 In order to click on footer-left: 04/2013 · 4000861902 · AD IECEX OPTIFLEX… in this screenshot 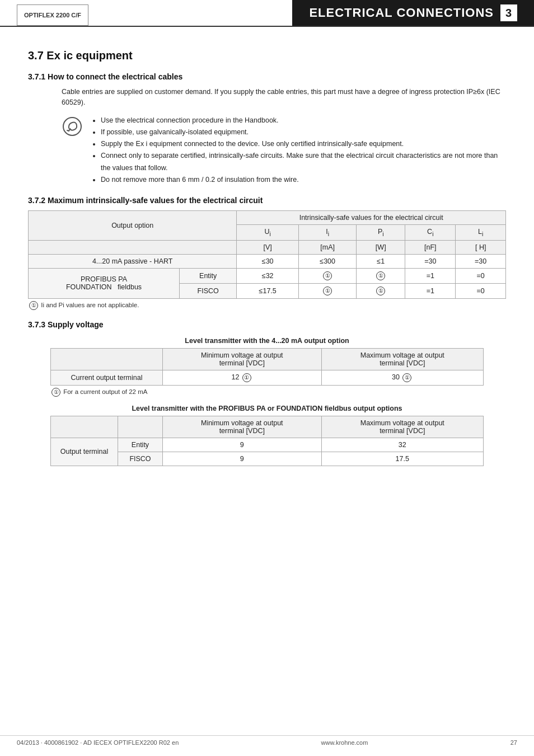, I will do `click(97, 743)`.